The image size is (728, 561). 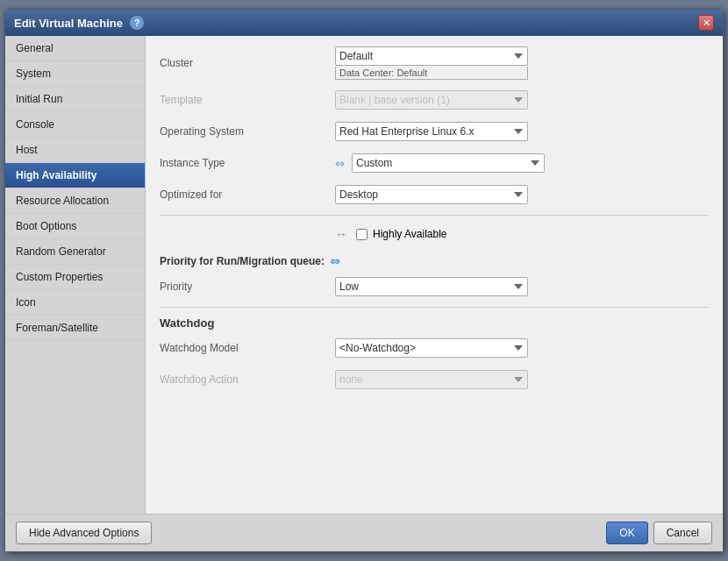 I want to click on template-control: Blank | base version (1), so click(x=522, y=100).